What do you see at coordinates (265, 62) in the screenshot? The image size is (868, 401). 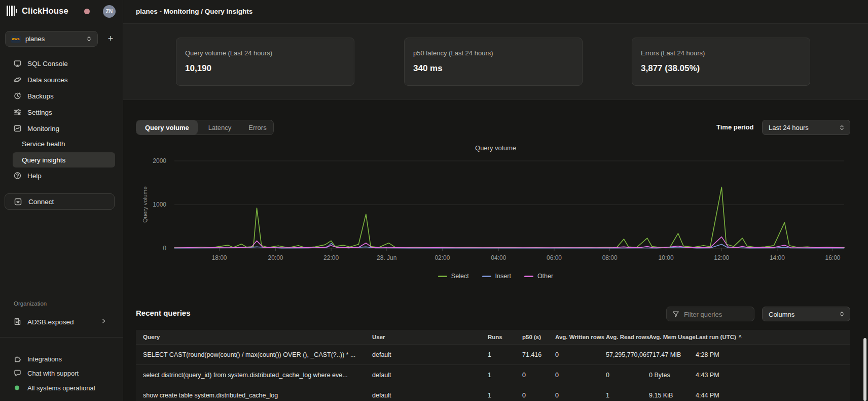 I see `stat-card-query-volume: Query volume (Last 24 hours) 10,190` at bounding box center [265, 62].